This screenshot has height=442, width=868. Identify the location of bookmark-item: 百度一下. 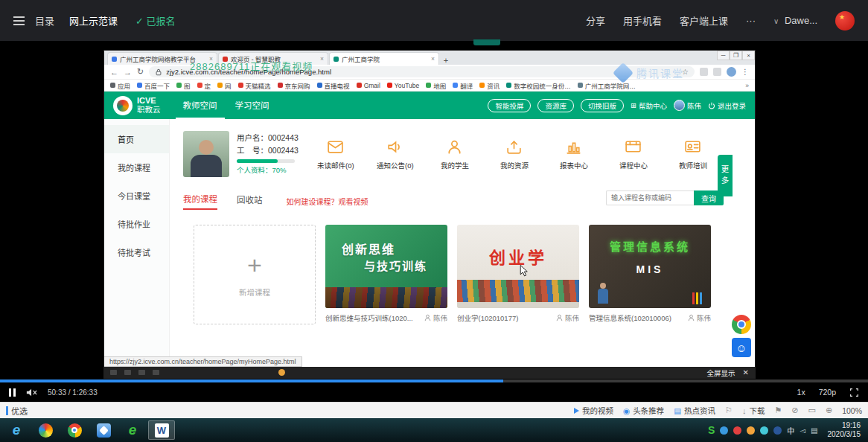
(153, 86).